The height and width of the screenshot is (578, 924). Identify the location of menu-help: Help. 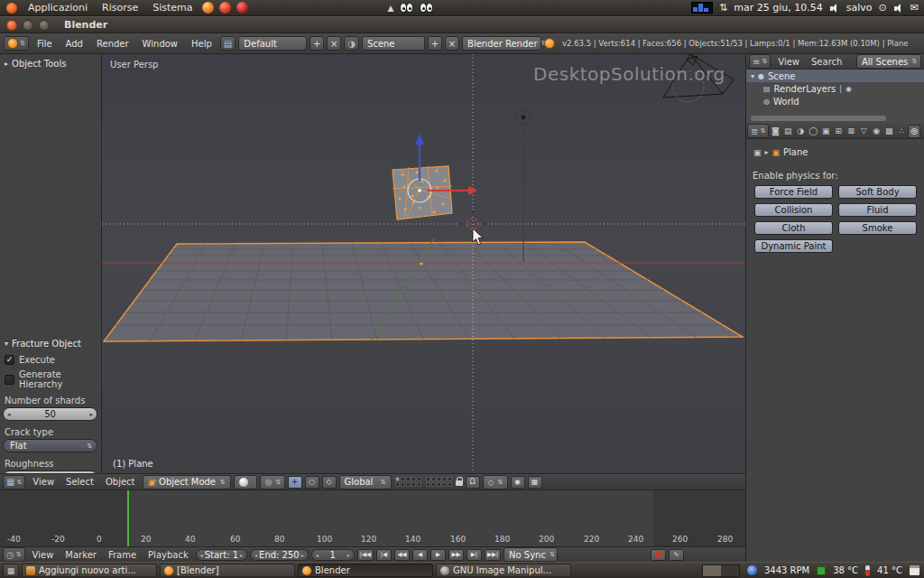
(202, 43).